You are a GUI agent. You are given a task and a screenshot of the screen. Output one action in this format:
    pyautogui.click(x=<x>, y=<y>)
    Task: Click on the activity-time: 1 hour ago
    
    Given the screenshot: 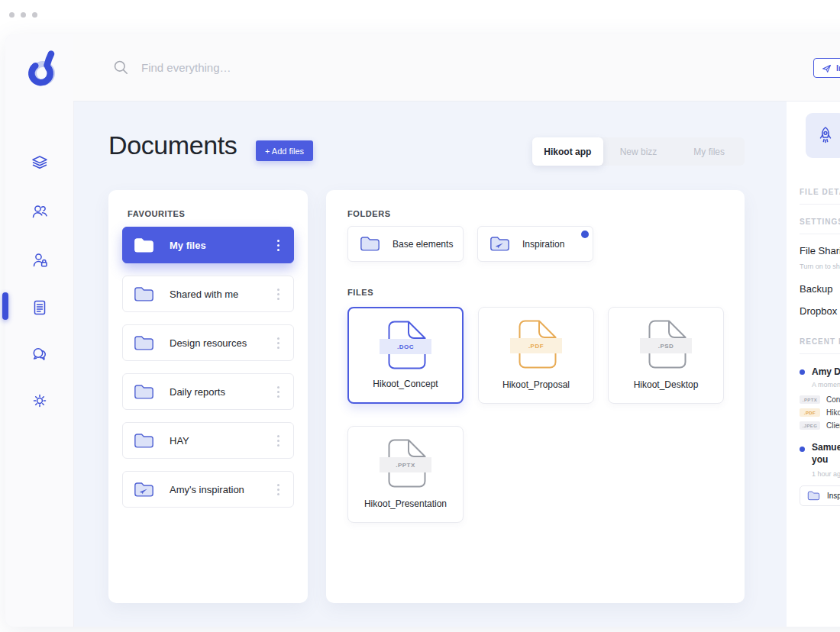 What is the action you would take?
    pyautogui.click(x=826, y=474)
    